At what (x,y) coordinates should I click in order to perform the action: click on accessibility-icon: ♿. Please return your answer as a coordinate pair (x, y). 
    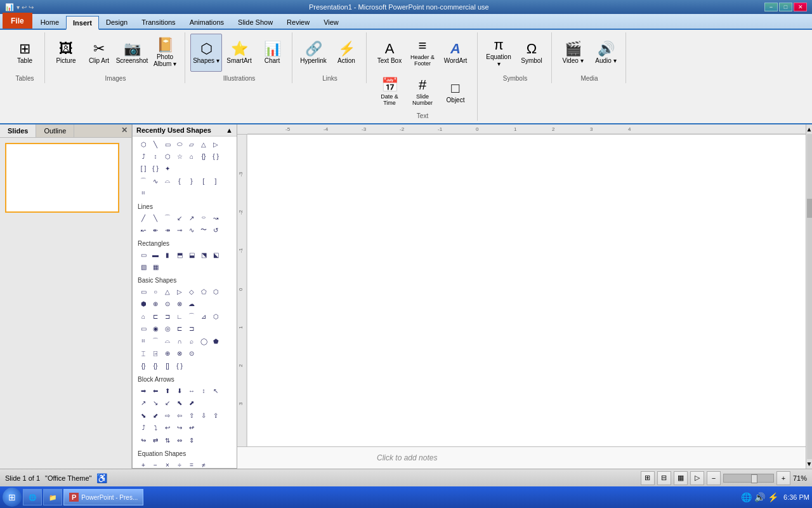
    Looking at the image, I should click on (102, 478).